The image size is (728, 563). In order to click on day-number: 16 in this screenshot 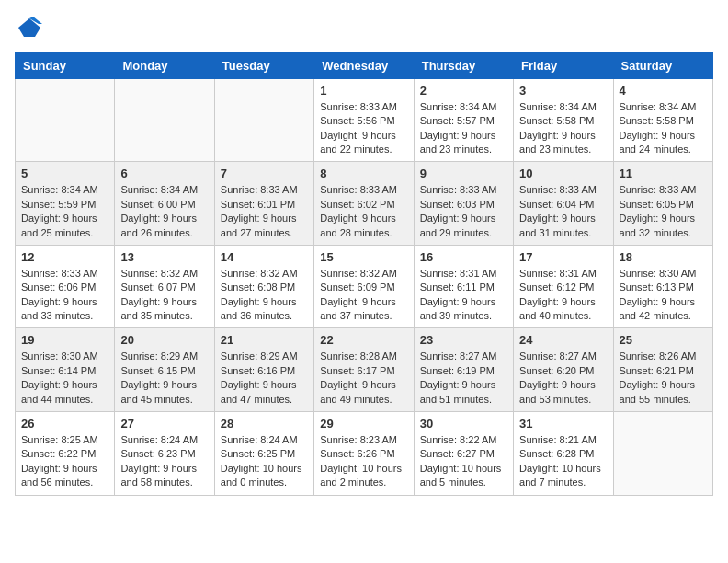, I will do `click(463, 258)`.